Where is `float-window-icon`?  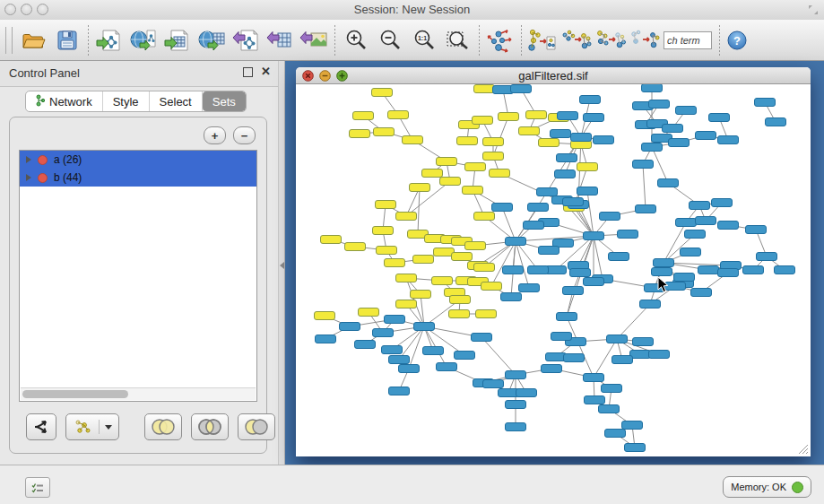
float-window-icon is located at coordinates (247, 72).